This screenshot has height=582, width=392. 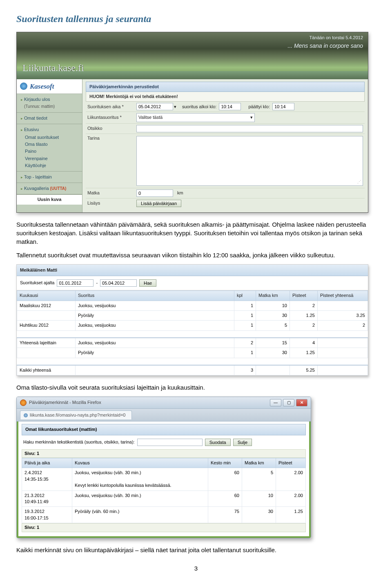 I want to click on globe-icon, so click(x=26, y=415).